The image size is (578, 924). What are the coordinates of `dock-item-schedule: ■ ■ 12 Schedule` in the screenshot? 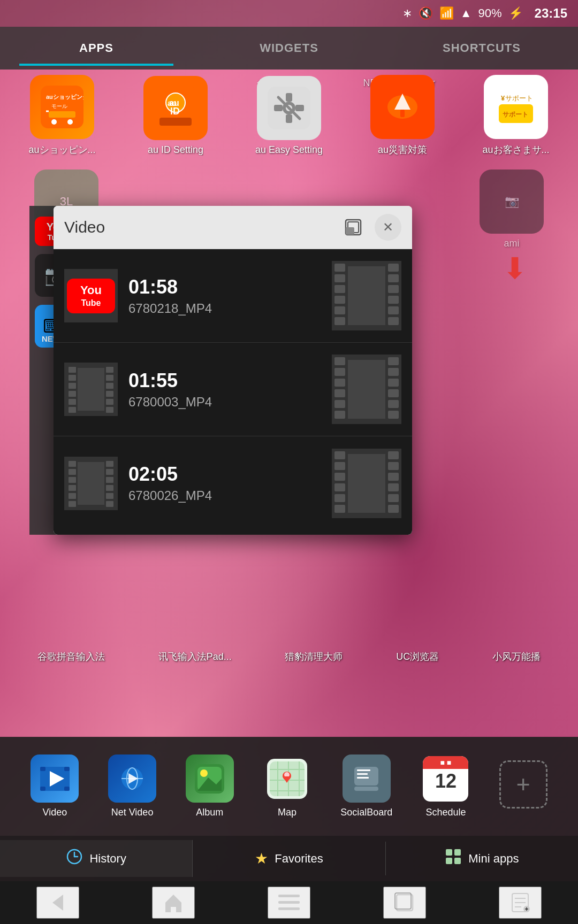 It's located at (446, 786).